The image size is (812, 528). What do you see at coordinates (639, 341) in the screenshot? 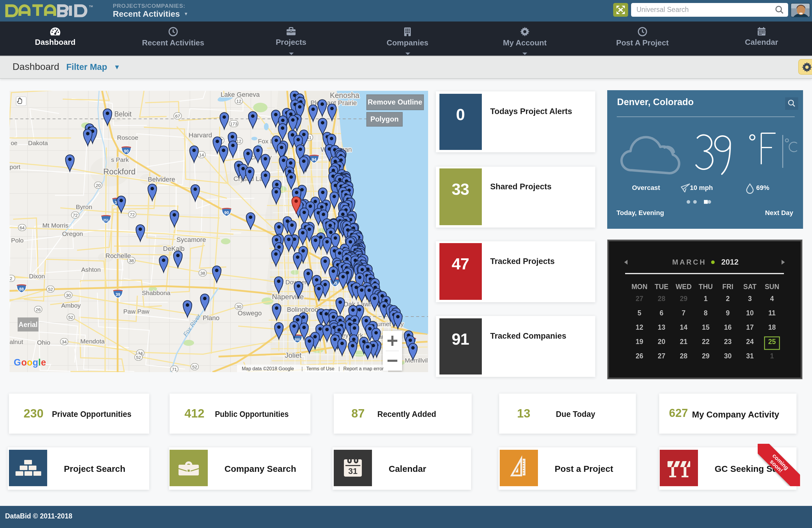
I see `svg-text: 19` at bounding box center [639, 341].